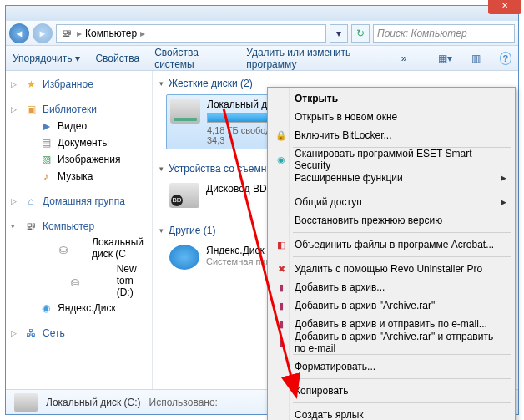  What do you see at coordinates (93, 402) in the screenshot?
I see `status-drive-name: Локальный диск (C:)` at bounding box center [93, 402].